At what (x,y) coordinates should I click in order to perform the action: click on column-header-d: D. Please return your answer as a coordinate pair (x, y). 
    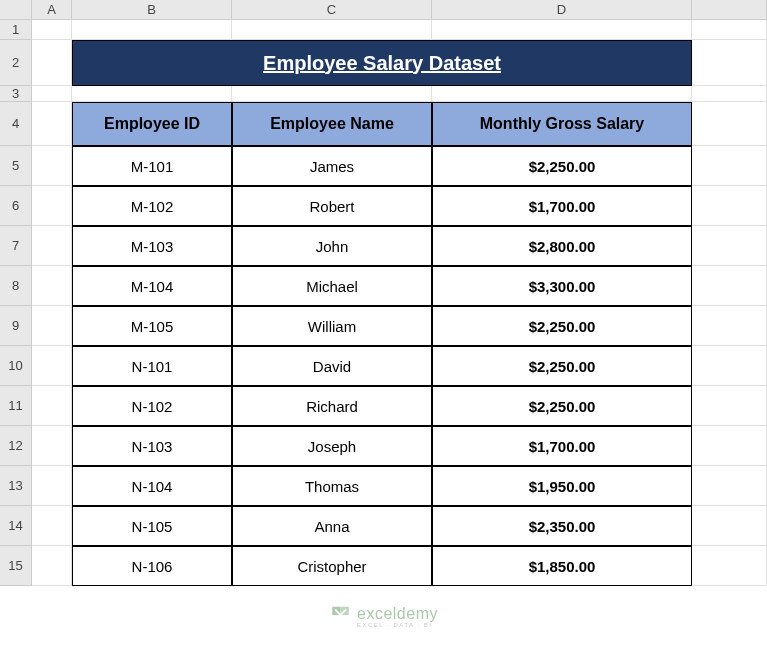
    Looking at the image, I should click on (562, 10).